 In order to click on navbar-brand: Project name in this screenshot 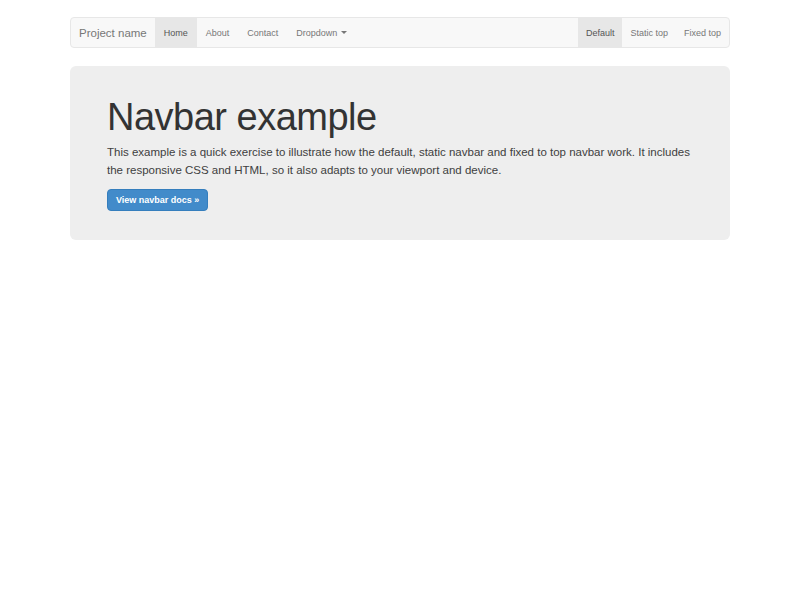, I will do `click(113, 32)`.